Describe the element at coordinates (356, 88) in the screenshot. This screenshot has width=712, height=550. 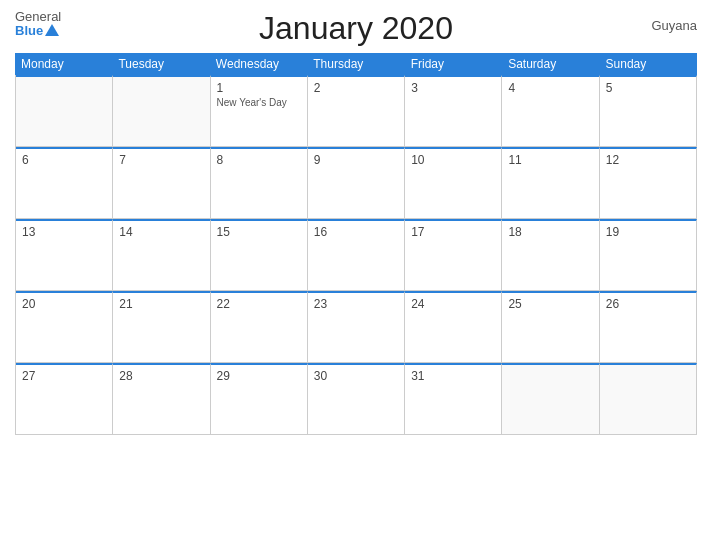
I see `day-number: 2` at that location.